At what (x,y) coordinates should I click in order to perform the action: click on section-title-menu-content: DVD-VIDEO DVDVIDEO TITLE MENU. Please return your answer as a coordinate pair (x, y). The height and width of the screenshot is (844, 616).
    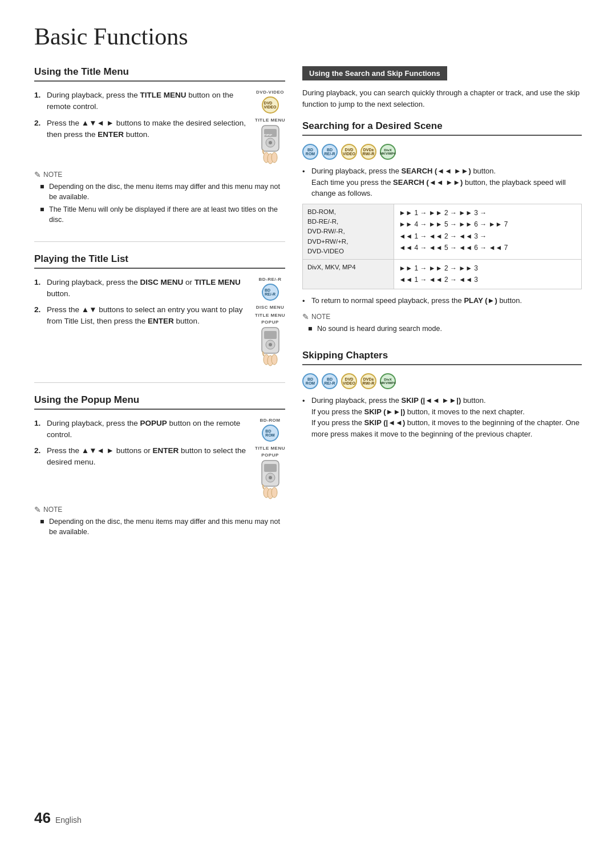
    Looking at the image, I should click on (160, 127).